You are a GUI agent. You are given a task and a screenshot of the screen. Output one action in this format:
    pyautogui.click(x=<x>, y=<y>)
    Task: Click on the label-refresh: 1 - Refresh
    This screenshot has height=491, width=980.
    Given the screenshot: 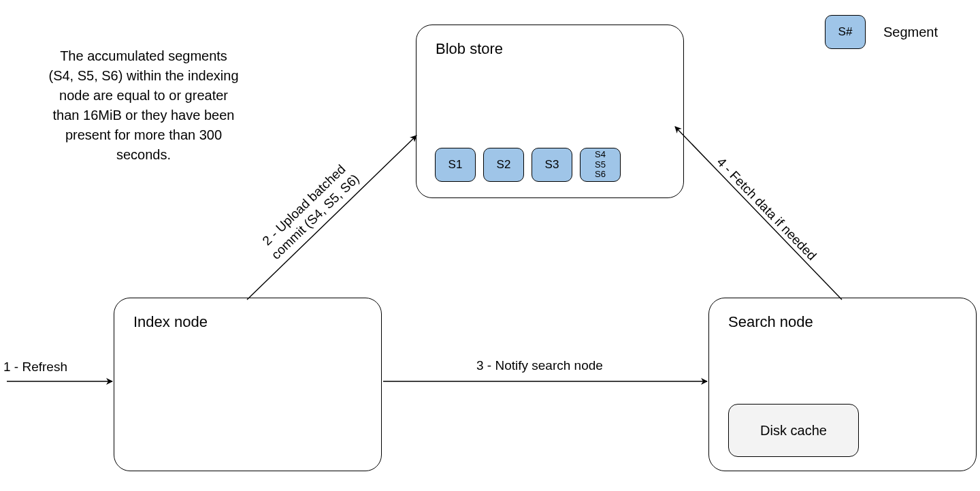 What is the action you would take?
    pyautogui.click(x=35, y=367)
    